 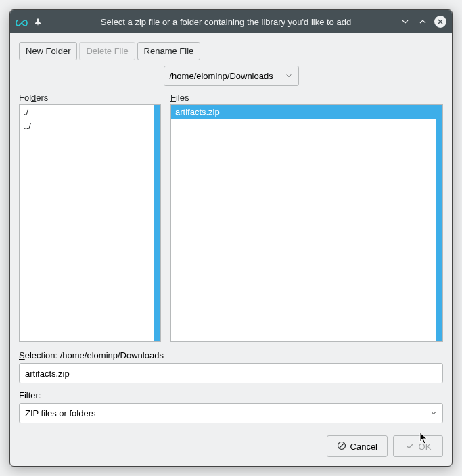 What do you see at coordinates (231, 366) in the screenshot?
I see `selection-row: Selection: /home/elominp/Downloads` at bounding box center [231, 366].